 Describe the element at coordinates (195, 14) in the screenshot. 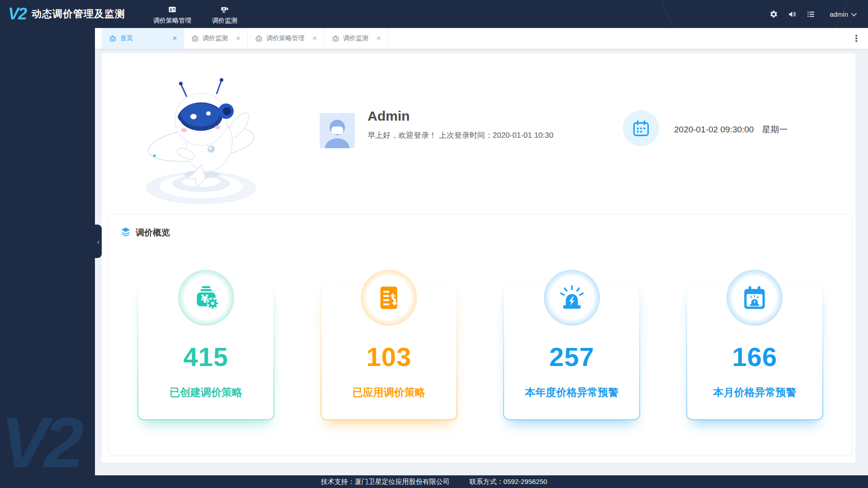

I see `header-nav: 调价策略管理 调价监测` at that location.